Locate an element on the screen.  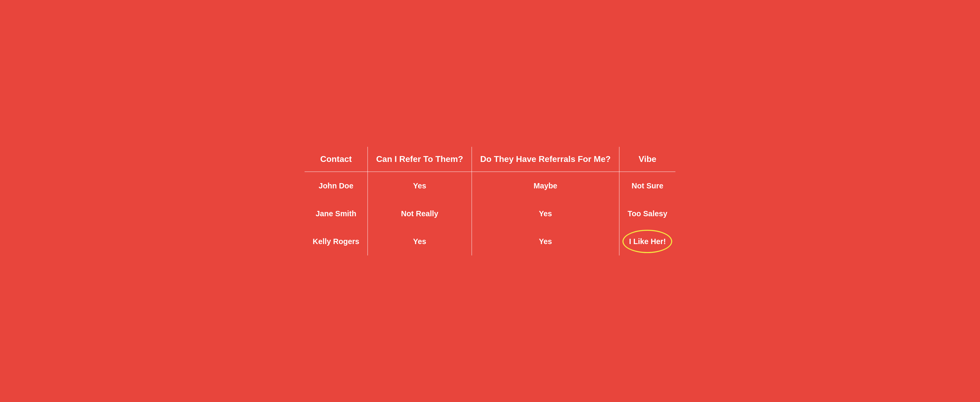
table-header-row: Contact Can I Refer To Them? Do They Hav… is located at coordinates (490, 159).